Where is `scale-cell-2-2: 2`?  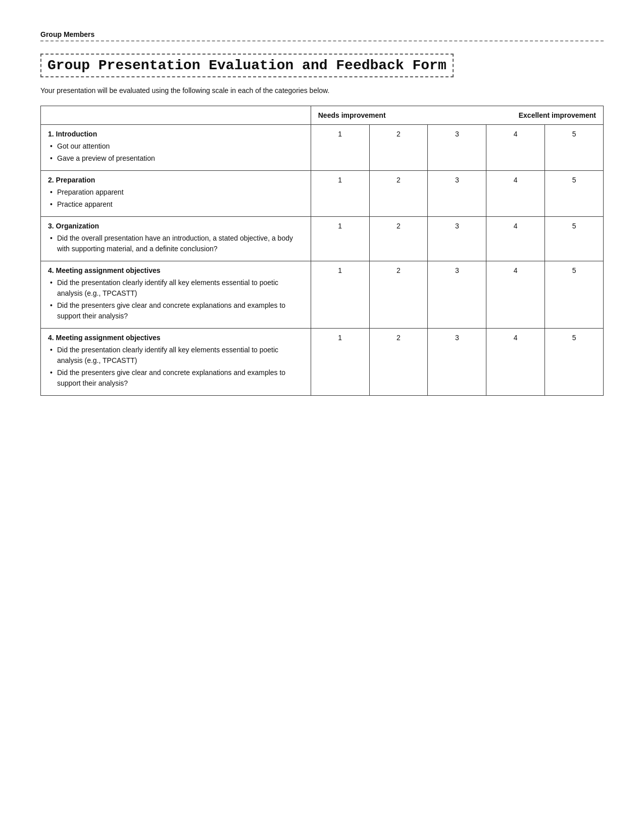
scale-cell-2-2: 2 is located at coordinates (399, 239).